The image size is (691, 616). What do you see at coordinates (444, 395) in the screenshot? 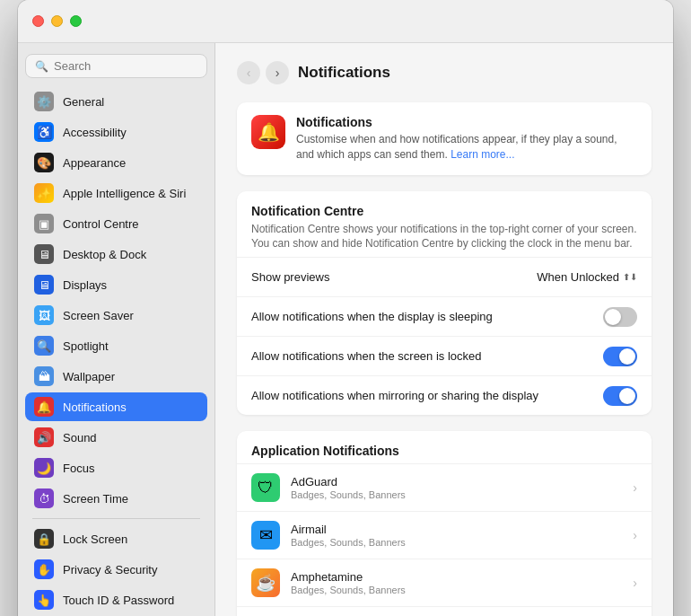
I see `mirroring-row: Allow notifications when mirroring or sh…` at bounding box center [444, 395].